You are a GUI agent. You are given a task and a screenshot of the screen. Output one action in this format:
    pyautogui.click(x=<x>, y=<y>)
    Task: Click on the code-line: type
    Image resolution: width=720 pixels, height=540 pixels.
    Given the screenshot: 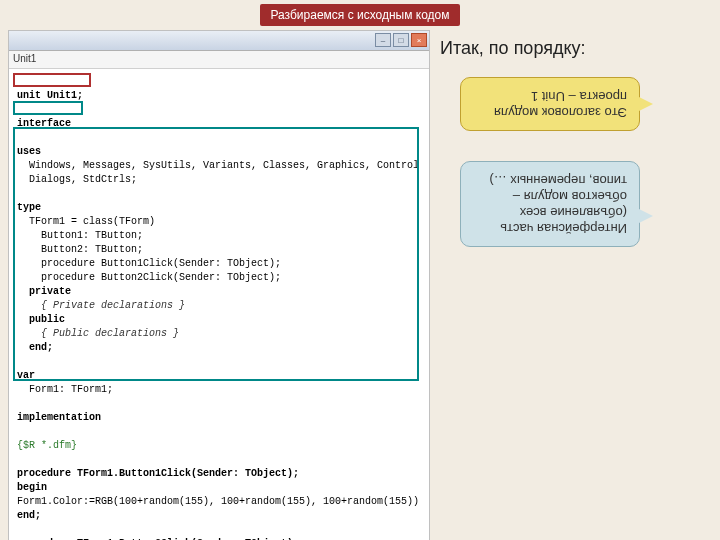 What is the action you would take?
    pyautogui.click(x=29, y=208)
    